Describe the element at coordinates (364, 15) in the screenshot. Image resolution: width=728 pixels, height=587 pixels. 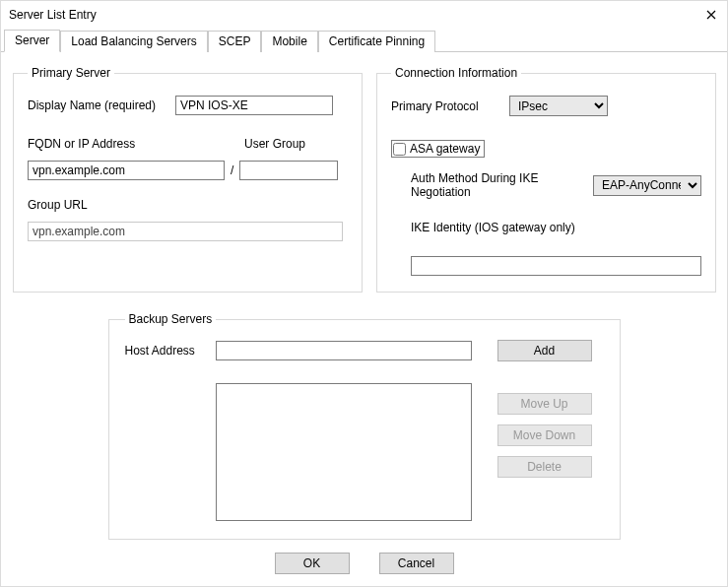
I see `title-bar: Server List Entry` at that location.